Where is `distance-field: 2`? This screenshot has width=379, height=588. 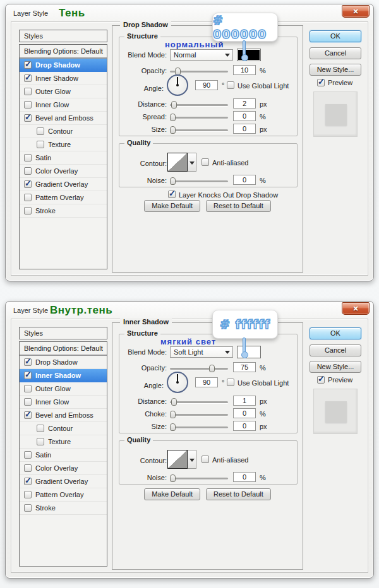
distance-field: 2 is located at coordinates (244, 103).